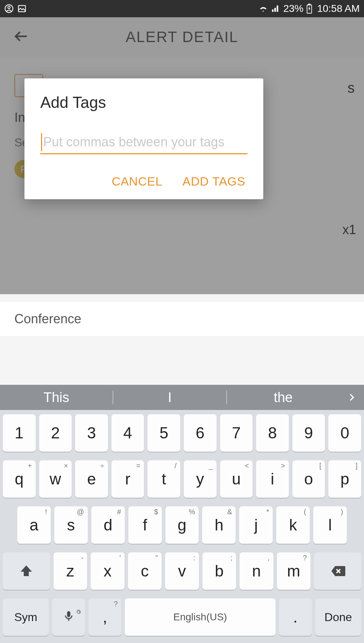 This screenshot has width=364, height=643. What do you see at coordinates (338, 9) in the screenshot?
I see `clock-text: 10:58 AM` at bounding box center [338, 9].